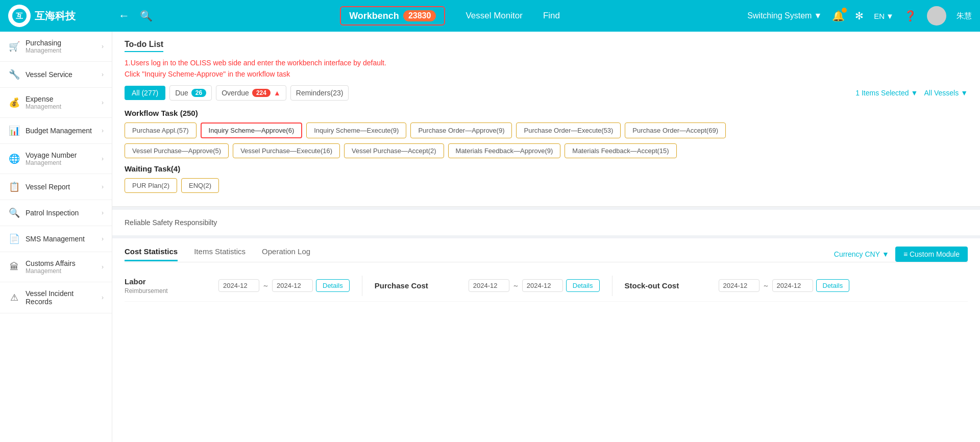 The height and width of the screenshot is (442, 980). I want to click on all-vessels-dropdown: All Vessels ▼, so click(946, 93).